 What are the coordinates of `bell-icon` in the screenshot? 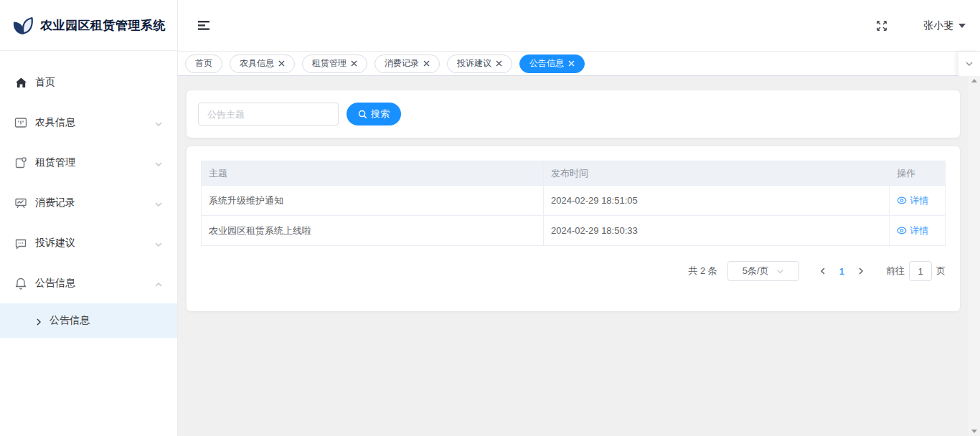 It's located at (21, 283).